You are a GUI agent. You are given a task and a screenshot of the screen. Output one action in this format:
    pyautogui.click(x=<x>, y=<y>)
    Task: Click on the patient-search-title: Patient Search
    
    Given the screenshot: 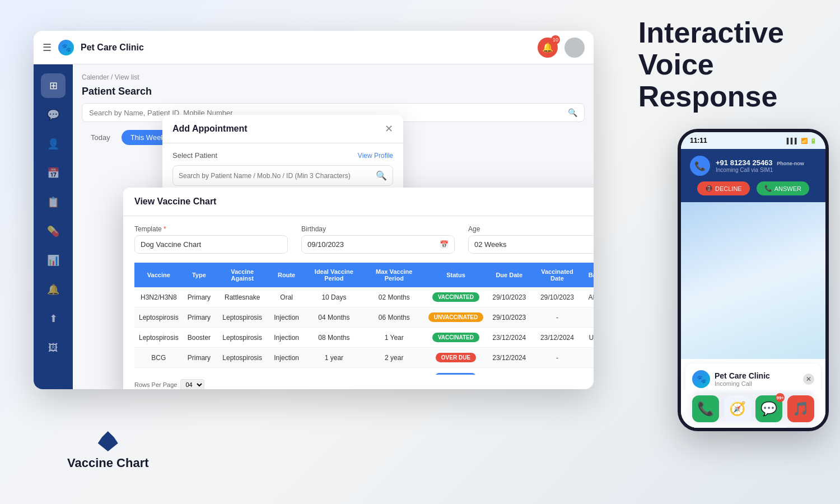 What is the action you would take?
    pyautogui.click(x=333, y=92)
    